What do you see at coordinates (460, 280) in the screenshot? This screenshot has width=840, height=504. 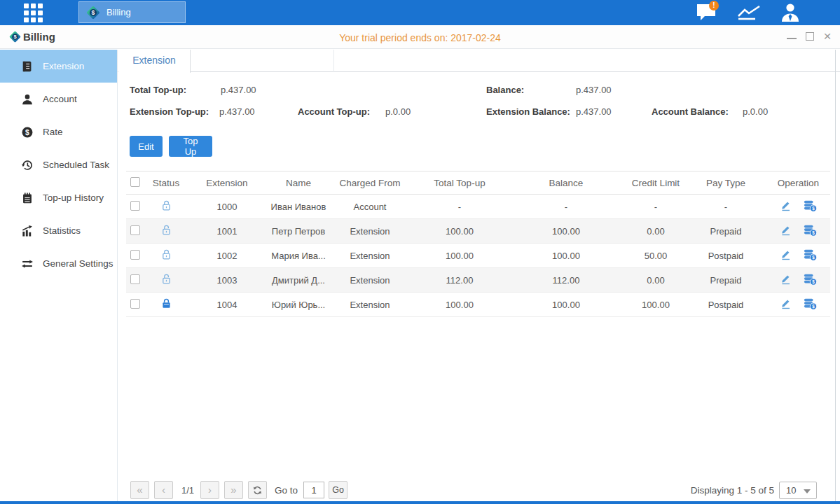 I see `cell-total-topup: 112.00` at bounding box center [460, 280].